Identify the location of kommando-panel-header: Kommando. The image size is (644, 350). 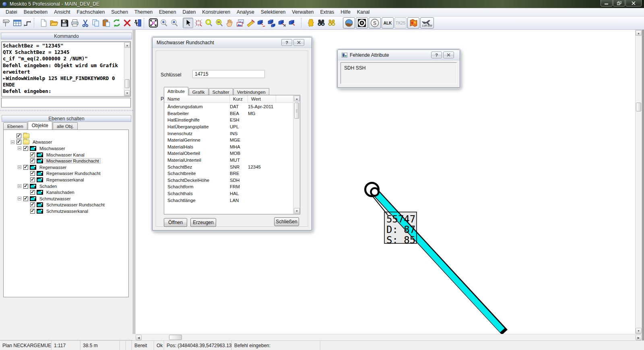
(66, 36).